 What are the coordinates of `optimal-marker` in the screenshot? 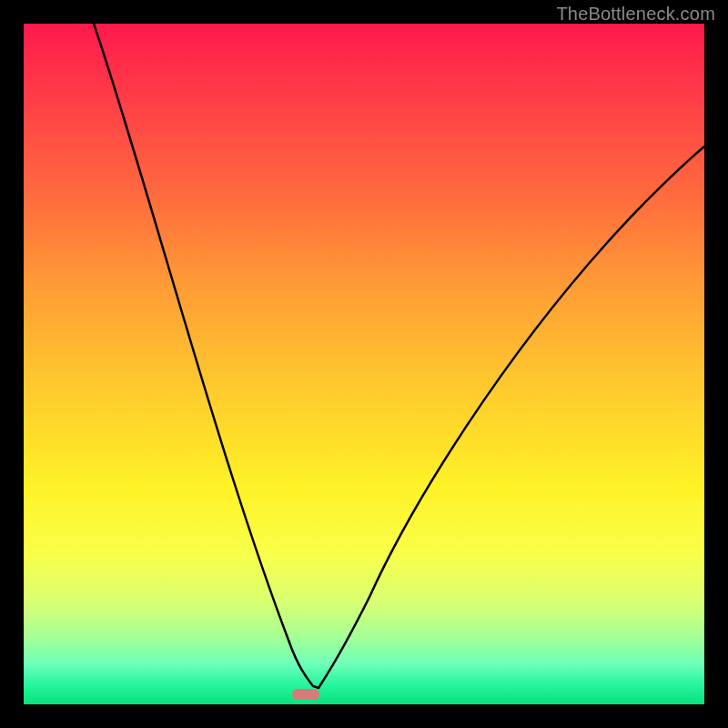 It's located at (306, 694).